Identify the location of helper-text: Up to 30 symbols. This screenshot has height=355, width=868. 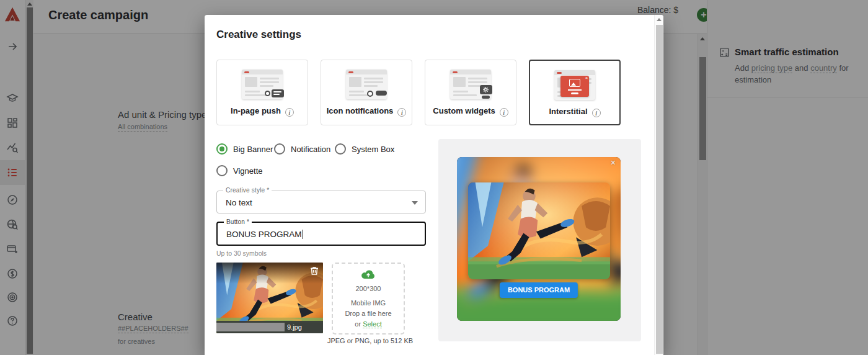
(242, 253).